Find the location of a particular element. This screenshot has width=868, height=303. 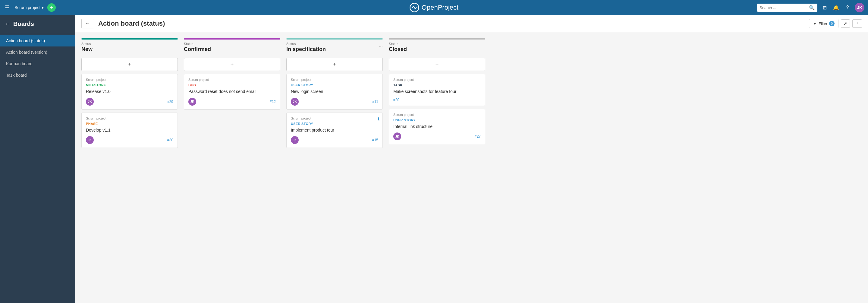

sidebar-title: Boards is located at coordinates (24, 24).